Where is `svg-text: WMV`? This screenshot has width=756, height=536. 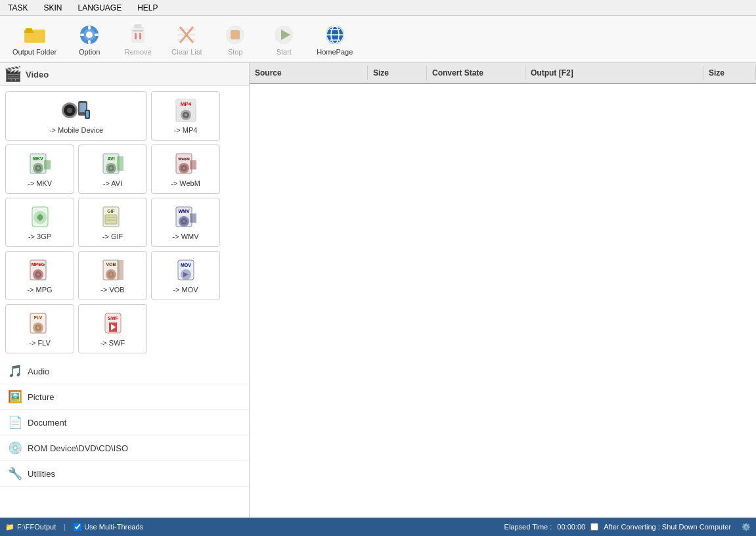
svg-text: WMV is located at coordinates (184, 212).